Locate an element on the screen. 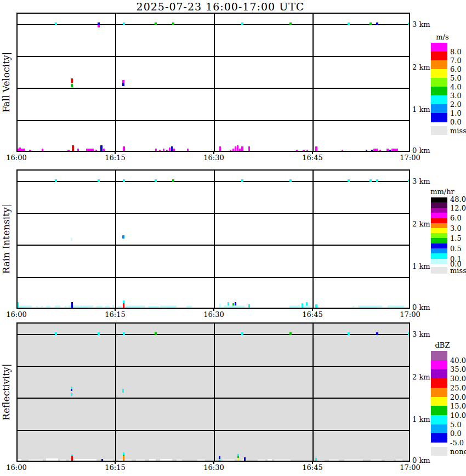 This screenshot has height=476, width=466. colorbar-tick-label: -5.0 is located at coordinates (457, 443).